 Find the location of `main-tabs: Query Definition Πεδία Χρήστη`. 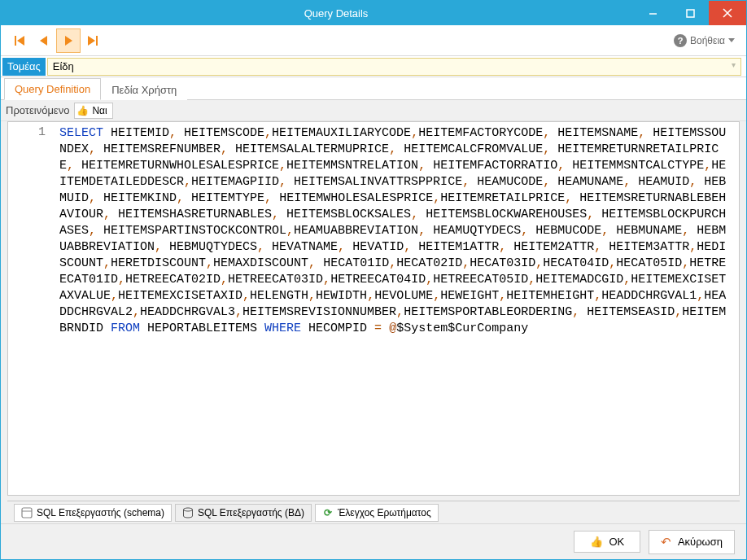

main-tabs: Query Definition Πεδία Χρήστη is located at coordinates (374, 89).